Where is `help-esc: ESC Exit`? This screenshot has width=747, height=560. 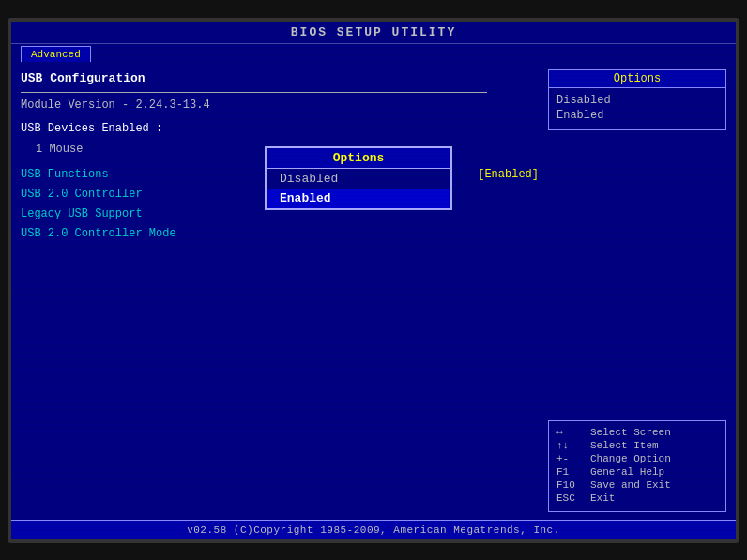 help-esc: ESC Exit is located at coordinates (637, 498).